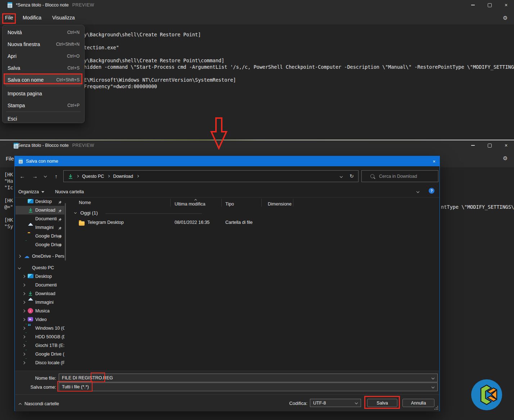 Image resolution: width=514 pixels, height=420 pixels. What do you see at coordinates (40, 268) in the screenshot?
I see `sidebar-item-questo-pc: Questo PC` at bounding box center [40, 268].